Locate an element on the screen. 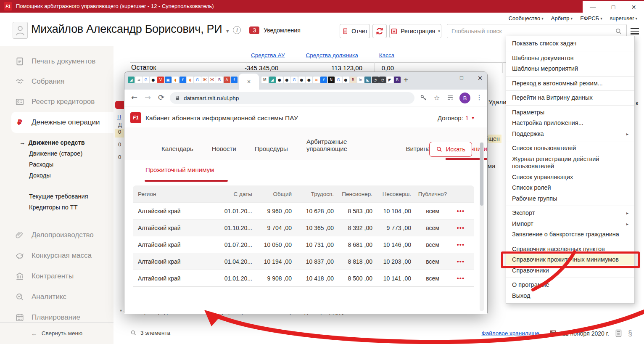 The height and width of the screenshot is (344, 644). context-menu-item: О программе is located at coordinates (570, 285).